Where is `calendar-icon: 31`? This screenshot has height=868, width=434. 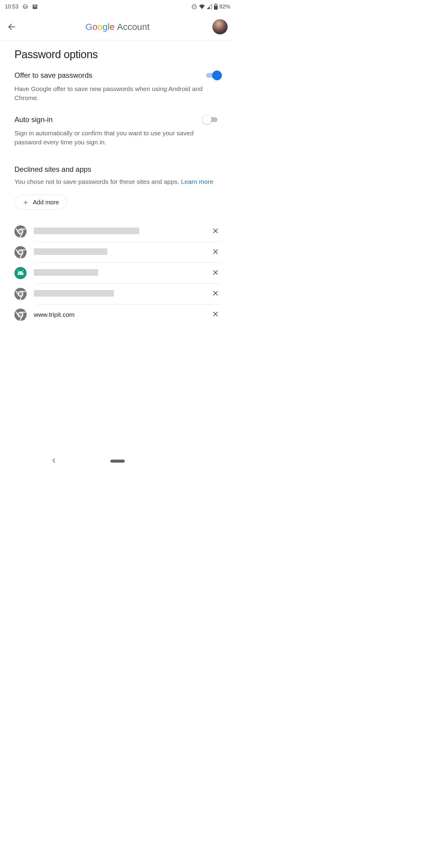
calendar-icon: 31 is located at coordinates (35, 7).